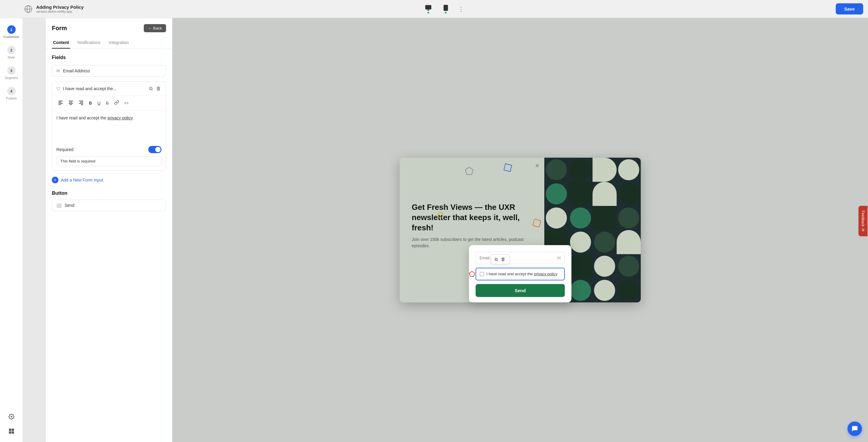  Describe the element at coordinates (119, 43) in the screenshot. I see `tab-integration: Integration` at that location.